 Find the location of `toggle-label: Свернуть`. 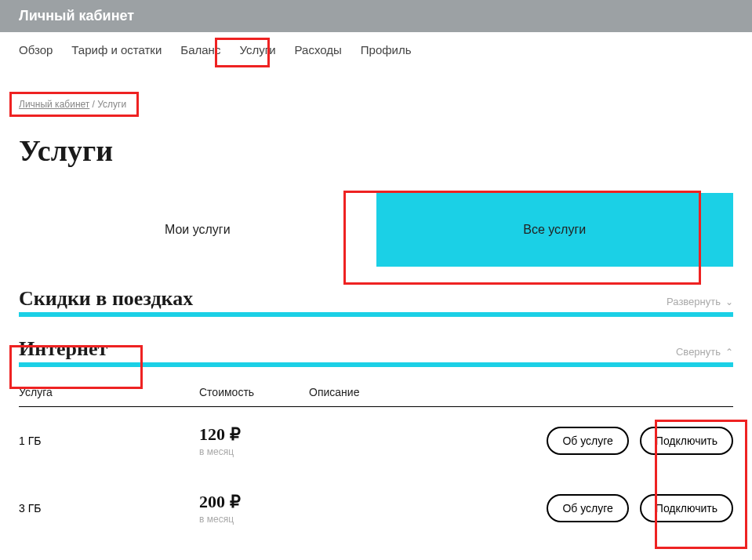

toggle-label: Свернуть is located at coordinates (698, 351).